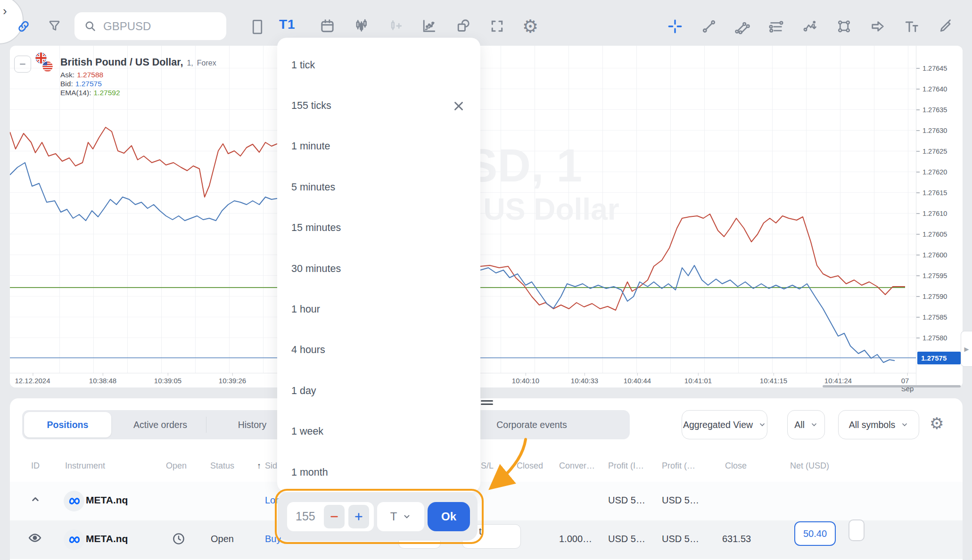  Describe the element at coordinates (908, 385) in the screenshot. I see `time-tick-label: 07 Sep` at that location.